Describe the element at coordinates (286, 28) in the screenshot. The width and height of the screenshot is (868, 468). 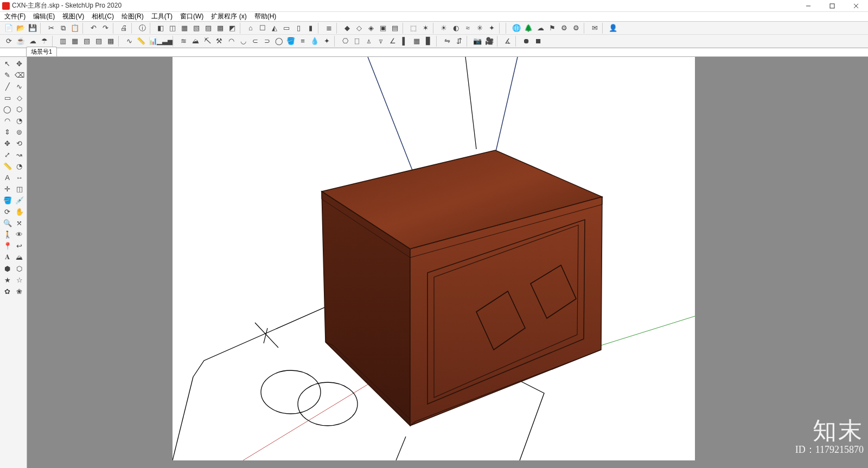
I see `top-icon: ▭` at that location.